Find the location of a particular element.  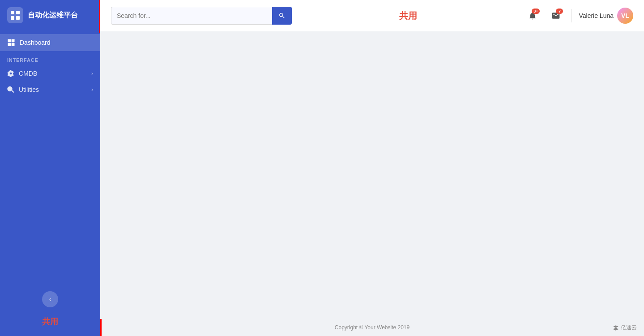

logo-icon is located at coordinates (15, 15).